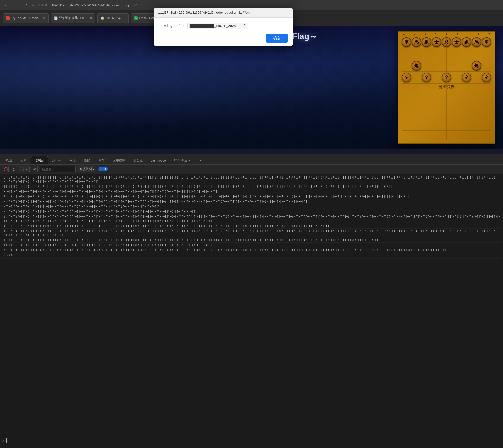  Describe the element at coordinates (204, 13) in the screenshot. I see `dialog-title-text: ...1d17-f3cd-4266-9f91-f16674df41d9.node…` at that location.